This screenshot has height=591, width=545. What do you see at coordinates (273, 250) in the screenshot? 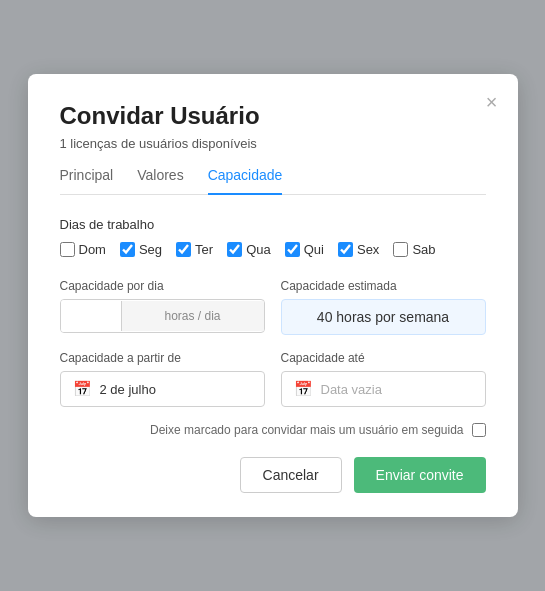
I see `work-days-row: Dom Seg Ter Qua Qui Sex` at bounding box center [273, 250].